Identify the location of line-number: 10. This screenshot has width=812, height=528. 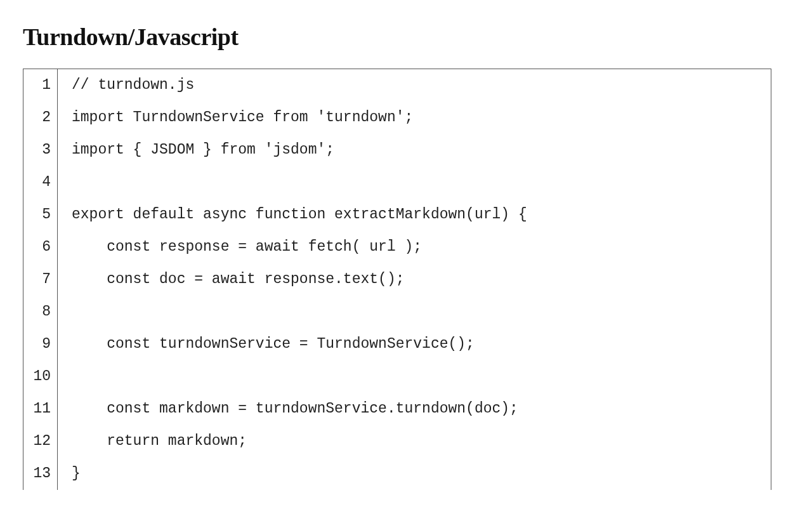
(41, 377).